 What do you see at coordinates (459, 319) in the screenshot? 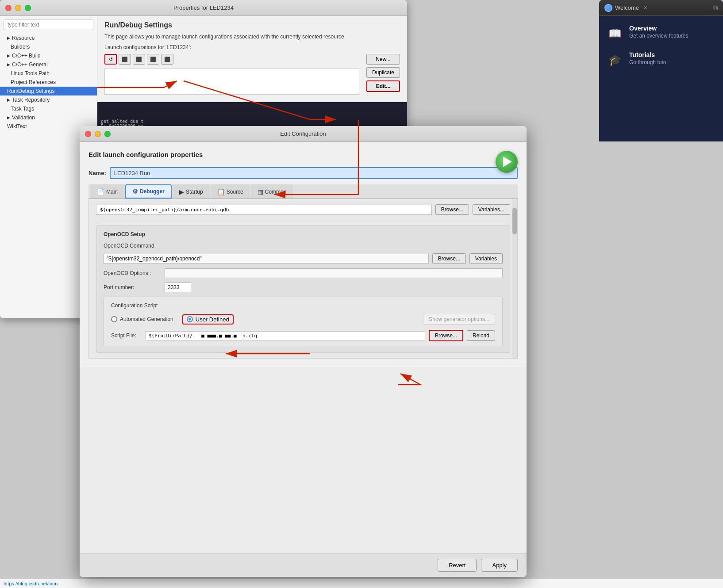
I see `show-generator-button: Show generator options...` at bounding box center [459, 319].